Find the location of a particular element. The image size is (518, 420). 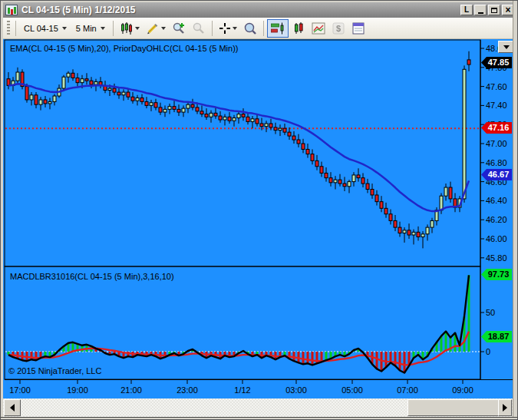

candlestick-style-icon is located at coordinates (127, 28).